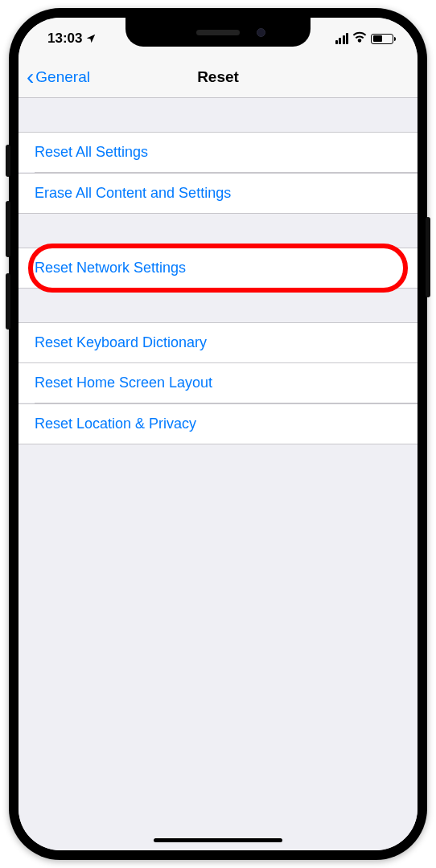 Image resolution: width=436 pixels, height=868 pixels. I want to click on speaker, so click(218, 32).